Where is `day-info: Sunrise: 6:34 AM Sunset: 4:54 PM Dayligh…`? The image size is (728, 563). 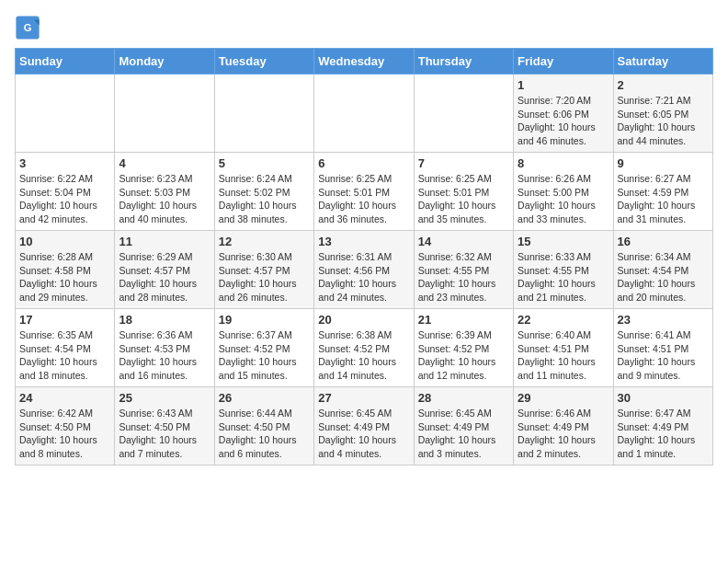
day-info: Sunrise: 6:34 AM Sunset: 4:54 PM Dayligh… is located at coordinates (664, 278).